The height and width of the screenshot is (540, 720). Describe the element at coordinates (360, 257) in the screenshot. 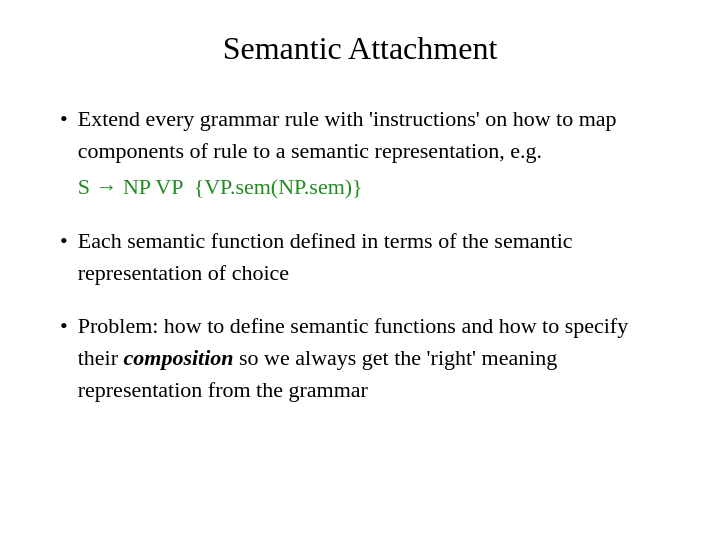

I see `list-item: • Each semantic function defined in term…` at that location.